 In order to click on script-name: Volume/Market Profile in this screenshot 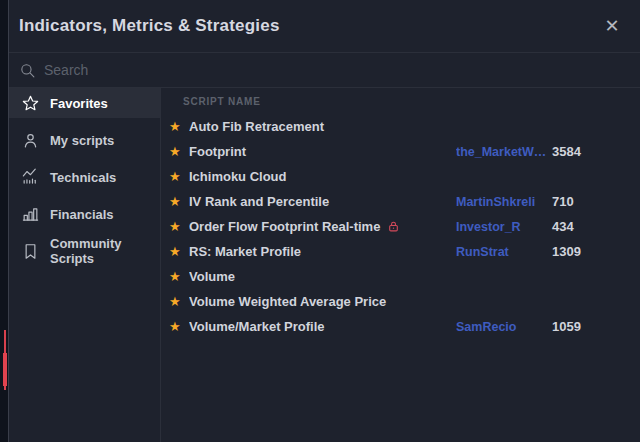, I will do `click(257, 326)`.